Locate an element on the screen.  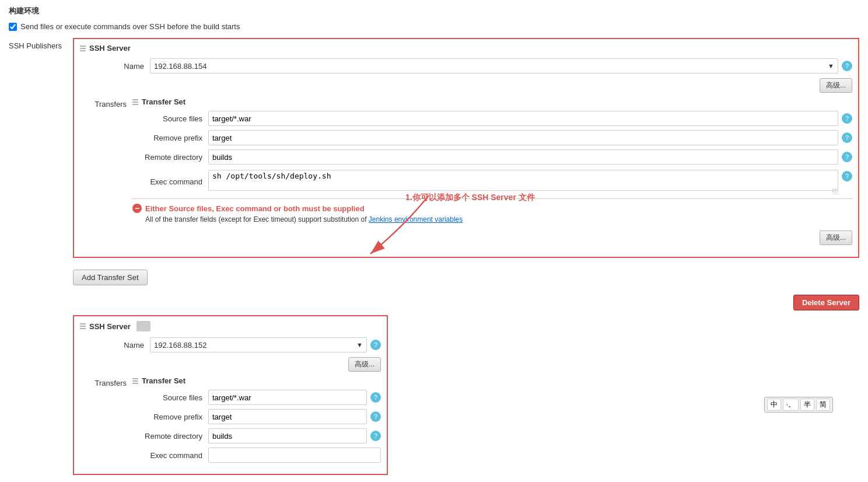
delete-server-button: Delete Server is located at coordinates (826, 302).